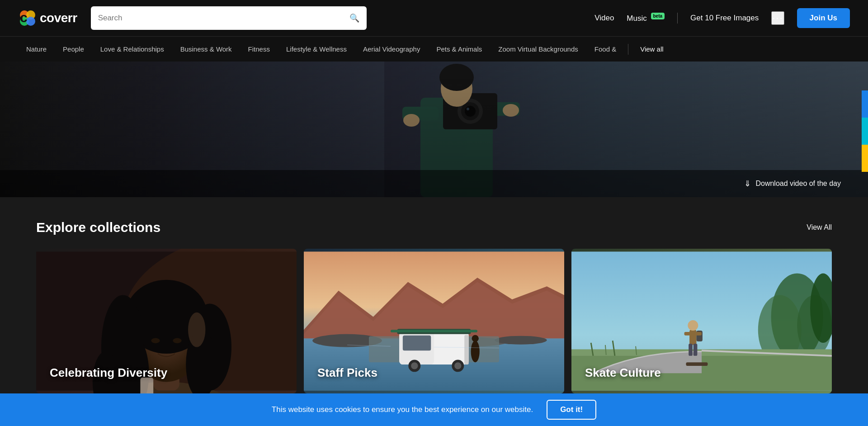 This screenshot has height=426, width=868. What do you see at coordinates (623, 373) in the screenshot?
I see `card-skate-label: Skate Culture` at bounding box center [623, 373].